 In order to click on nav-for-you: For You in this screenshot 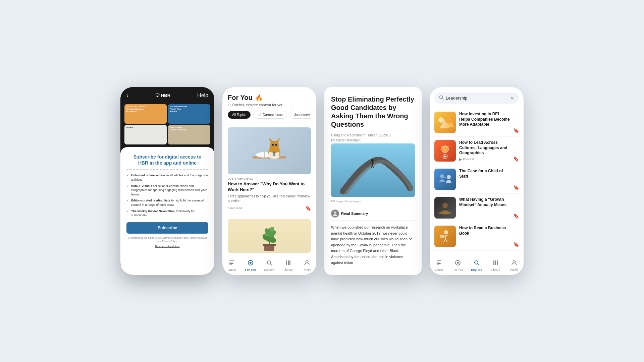, I will do `click(251, 265)`.